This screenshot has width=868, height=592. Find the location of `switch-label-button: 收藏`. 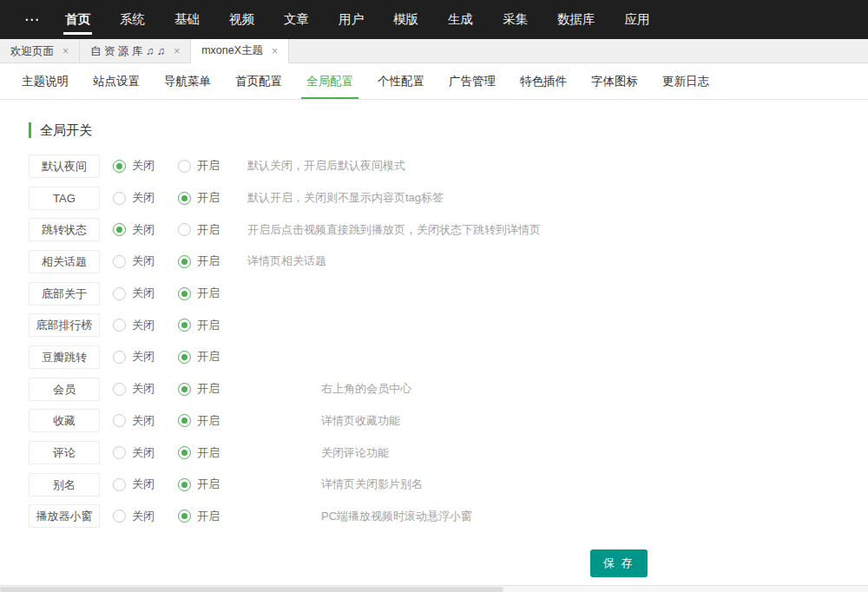

switch-label-button: 收藏 is located at coordinates (64, 420).